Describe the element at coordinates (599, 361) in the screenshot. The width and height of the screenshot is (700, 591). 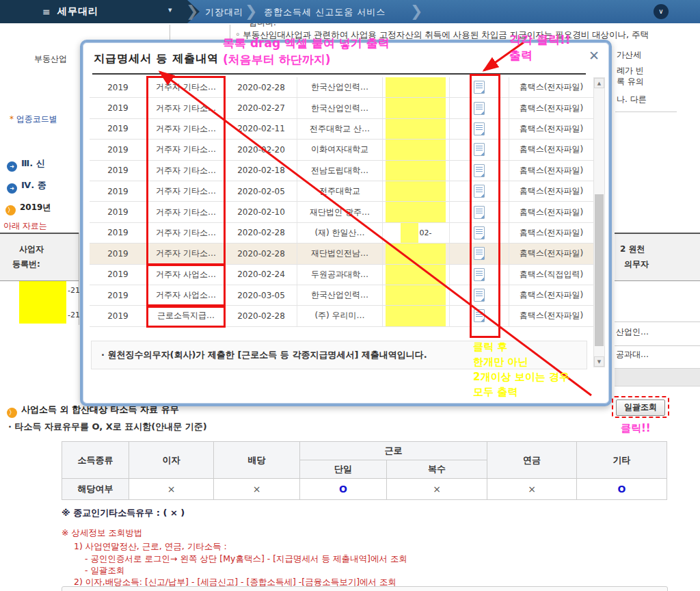
I see `scroll-down-icon: ▼` at that location.